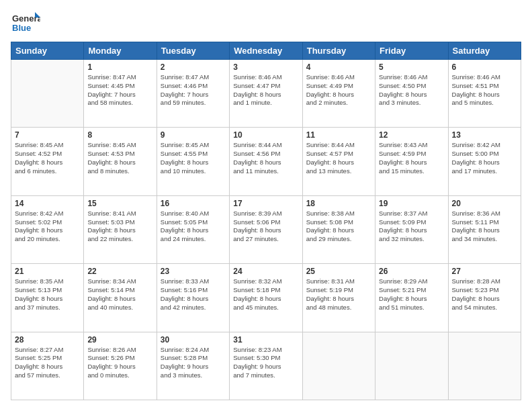 The image size is (532, 411). I want to click on calendar-cell: 27Sunrise: 8:28 AM Sunset: 5:23 PM Dayli…, so click(484, 298).